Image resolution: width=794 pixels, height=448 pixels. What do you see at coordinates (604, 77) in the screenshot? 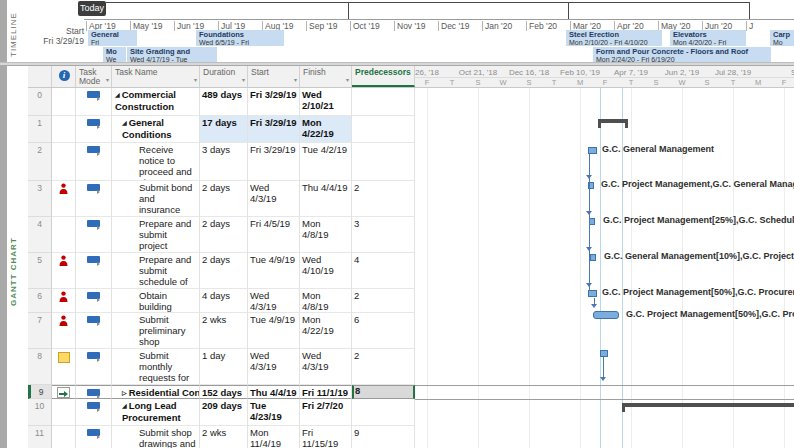
I see `gantt-timescale: 26, '18 Oct 21, '18 Dec 16, '18 Feb 10, …` at bounding box center [604, 77].